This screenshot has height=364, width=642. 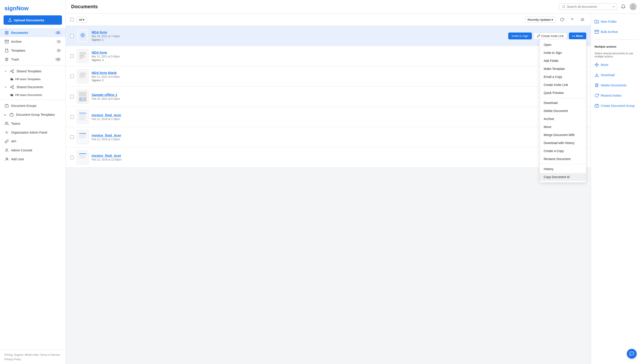 I want to click on dropdown-add-fields: Add Fields, so click(x=563, y=61).